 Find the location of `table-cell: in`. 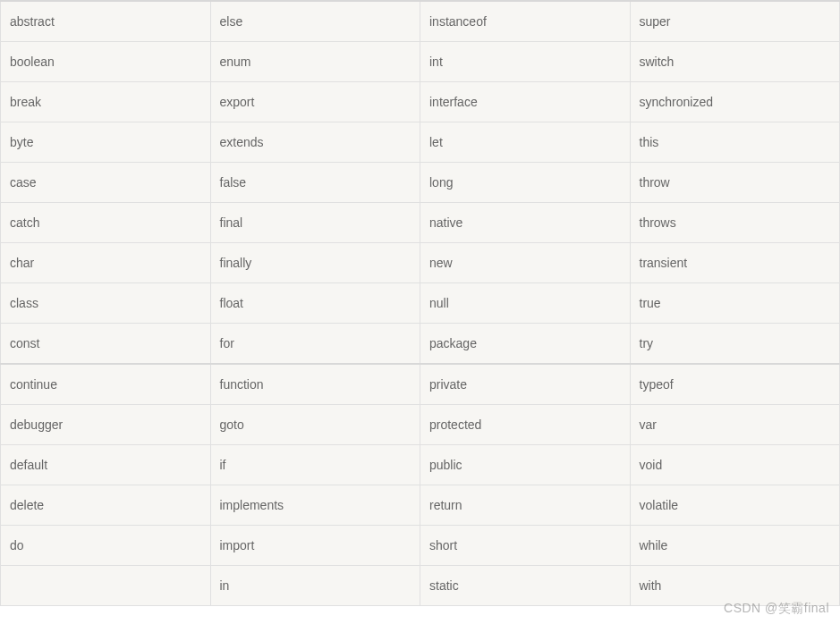

table-cell: in is located at coordinates (315, 586).